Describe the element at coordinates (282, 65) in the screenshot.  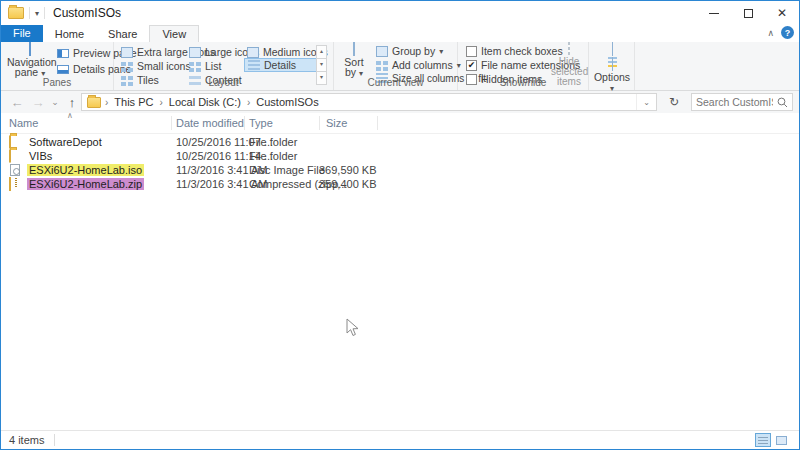
I see `view-details: Details` at that location.